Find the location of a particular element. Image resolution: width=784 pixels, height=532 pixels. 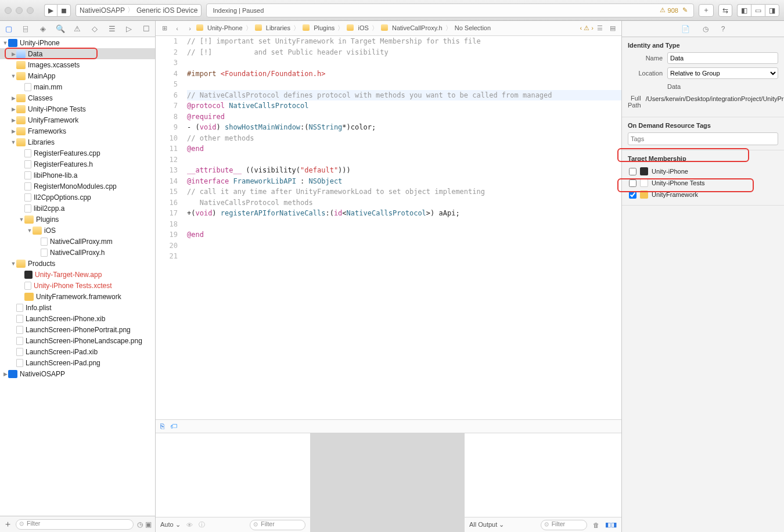

related-items-icon: ⊞ is located at coordinates (164, 28).